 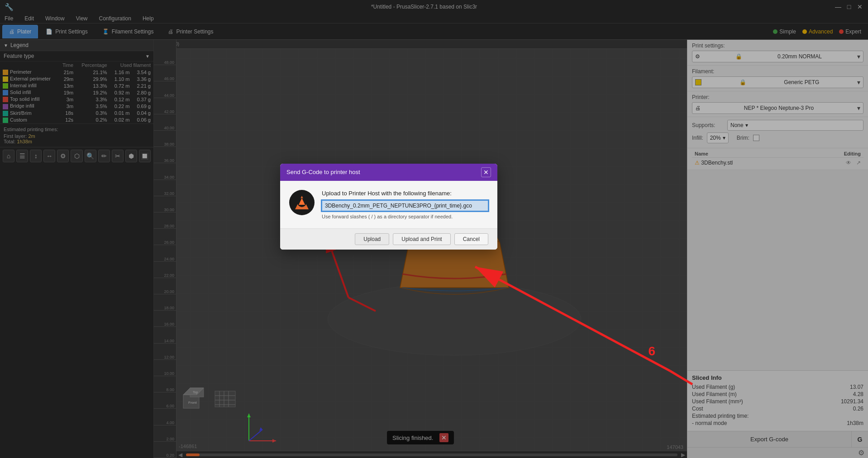 What do you see at coordinates (486, 172) in the screenshot?
I see `dialog-close-button: ✕` at bounding box center [486, 172].